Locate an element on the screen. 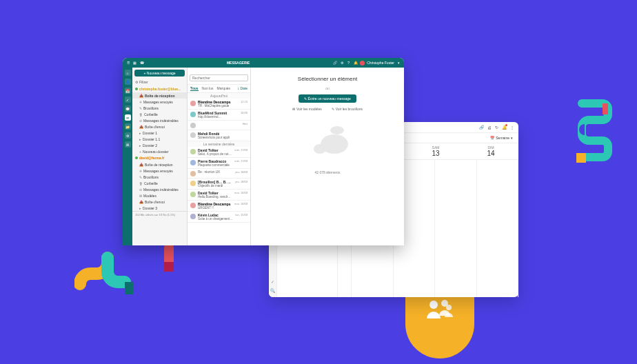 The height and width of the screenshot is (364, 637). grid-icon: ▦ is located at coordinates (135, 63).